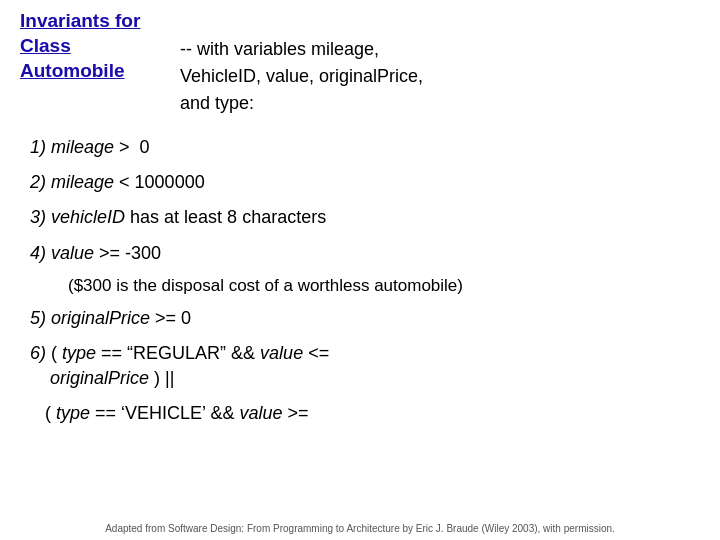  What do you see at coordinates (365, 366) in the screenshot?
I see `invariant-6: 6) ( type == “REGULAR” && value <= origi…` at bounding box center [365, 366].